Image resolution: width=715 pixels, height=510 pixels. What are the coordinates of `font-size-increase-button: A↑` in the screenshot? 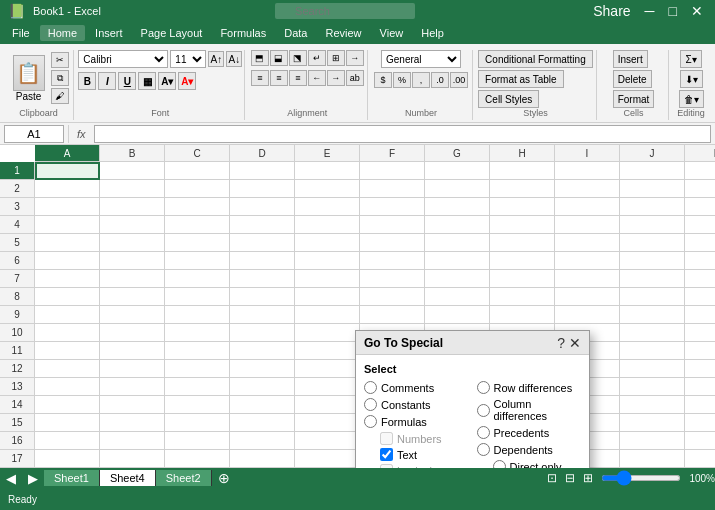 It's located at (216, 59).